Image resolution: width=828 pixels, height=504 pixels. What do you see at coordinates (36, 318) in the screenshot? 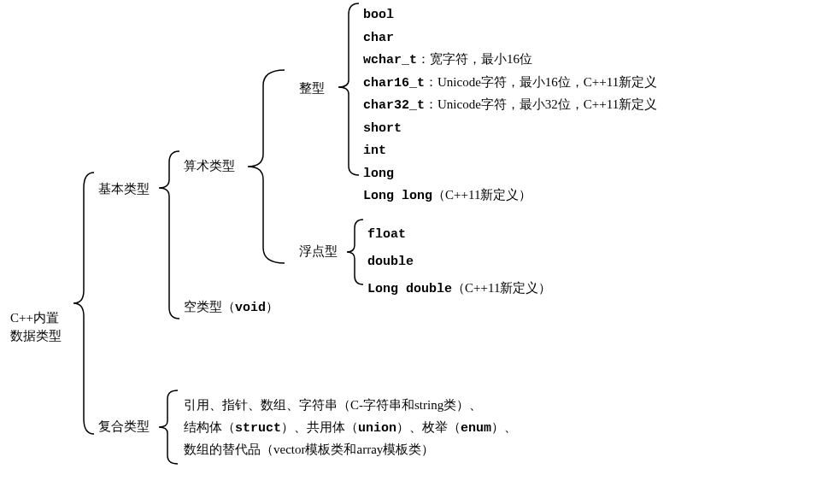
I see `root-line1: C++内置` at bounding box center [36, 318].